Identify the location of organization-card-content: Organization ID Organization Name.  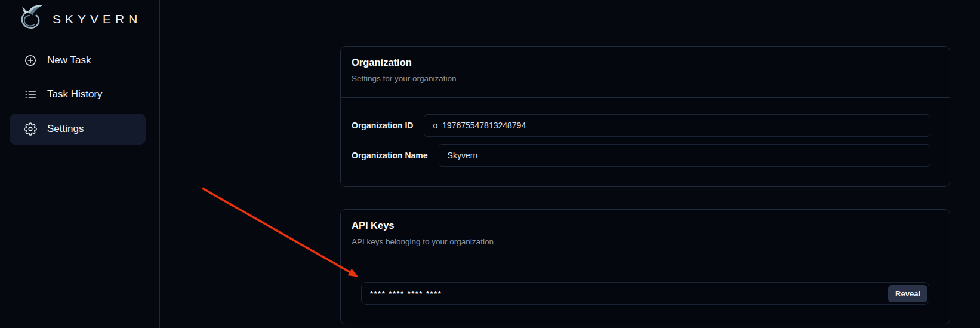
(645, 133).